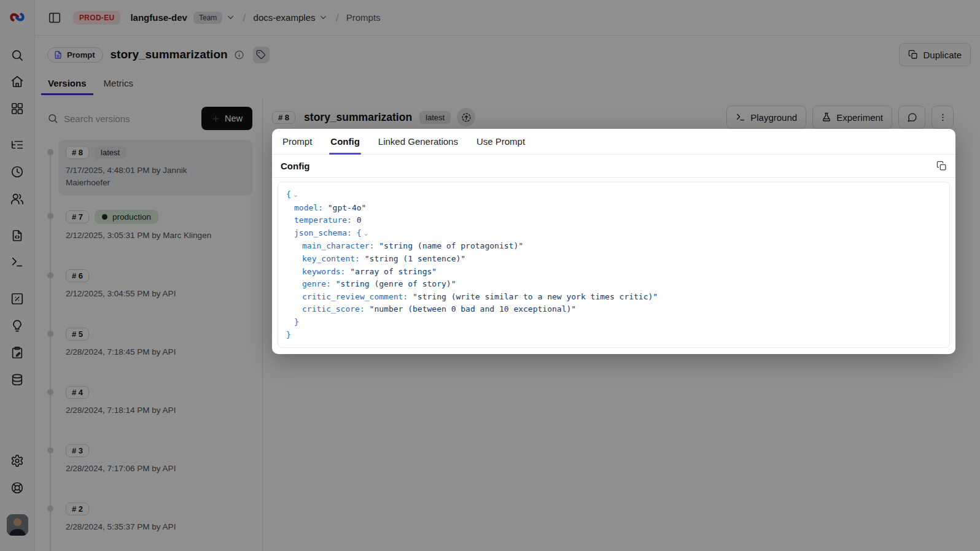  What do you see at coordinates (614, 259) in the screenshot?
I see `json-line: key_content: "string (1 sentence)"` at bounding box center [614, 259].